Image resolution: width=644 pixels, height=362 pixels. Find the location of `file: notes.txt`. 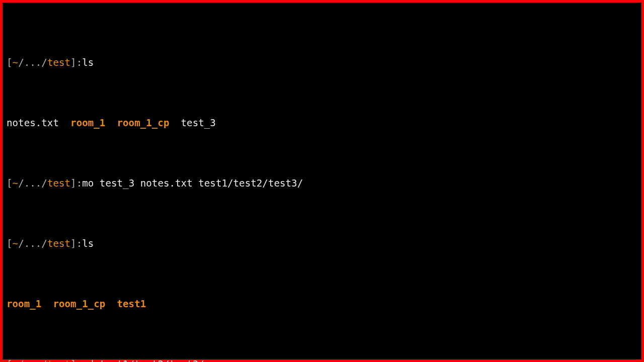

file: notes.txt is located at coordinates (38, 123).